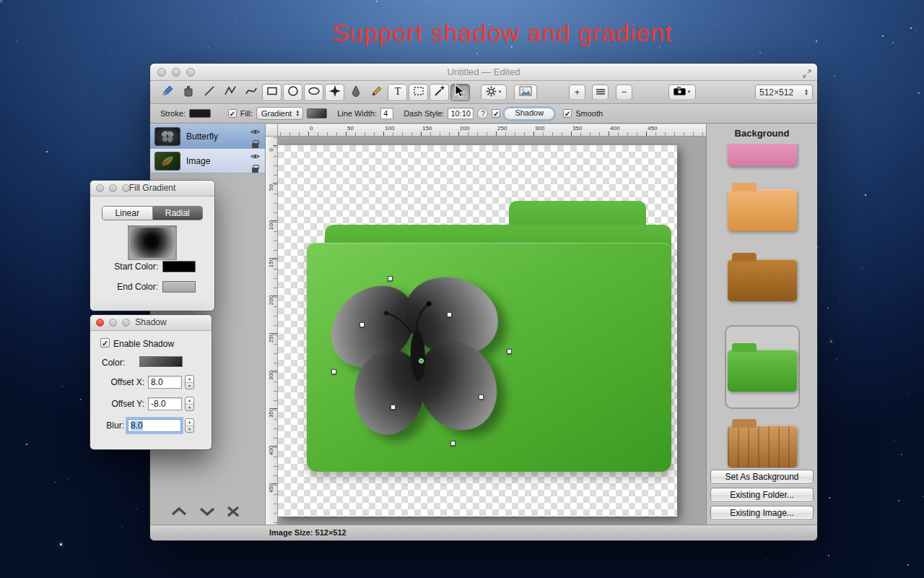 The height and width of the screenshot is (578, 924). Describe the element at coordinates (578, 92) in the screenshot. I see `add-button: +` at that location.